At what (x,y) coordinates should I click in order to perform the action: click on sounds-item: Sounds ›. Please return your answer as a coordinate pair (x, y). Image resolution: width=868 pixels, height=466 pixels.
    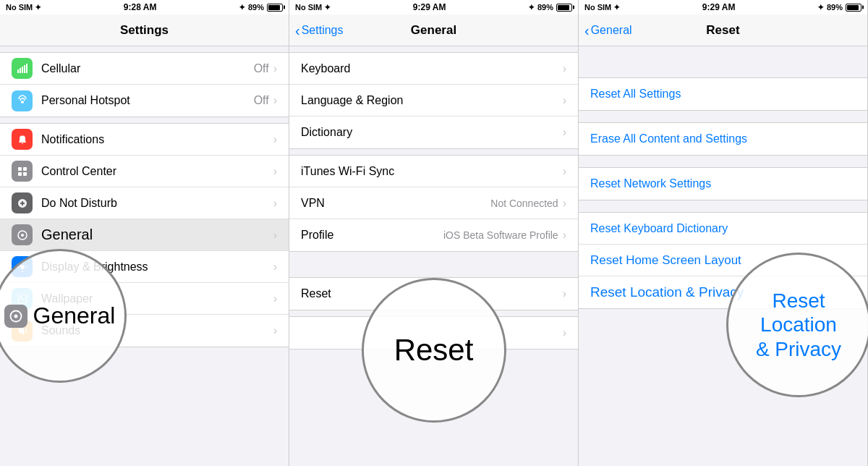
    Looking at the image, I should click on (145, 331).